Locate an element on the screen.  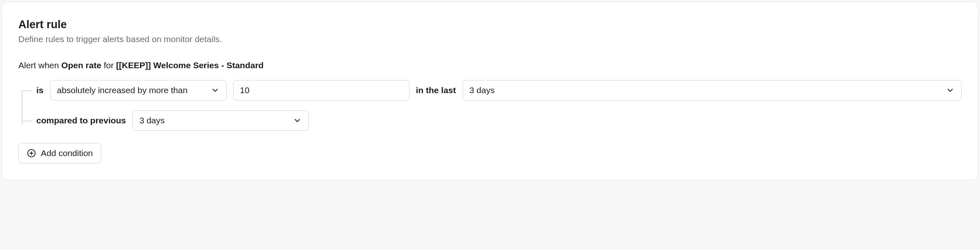
comparison-select-value: absolutely increased by more than is located at coordinates (122, 90).